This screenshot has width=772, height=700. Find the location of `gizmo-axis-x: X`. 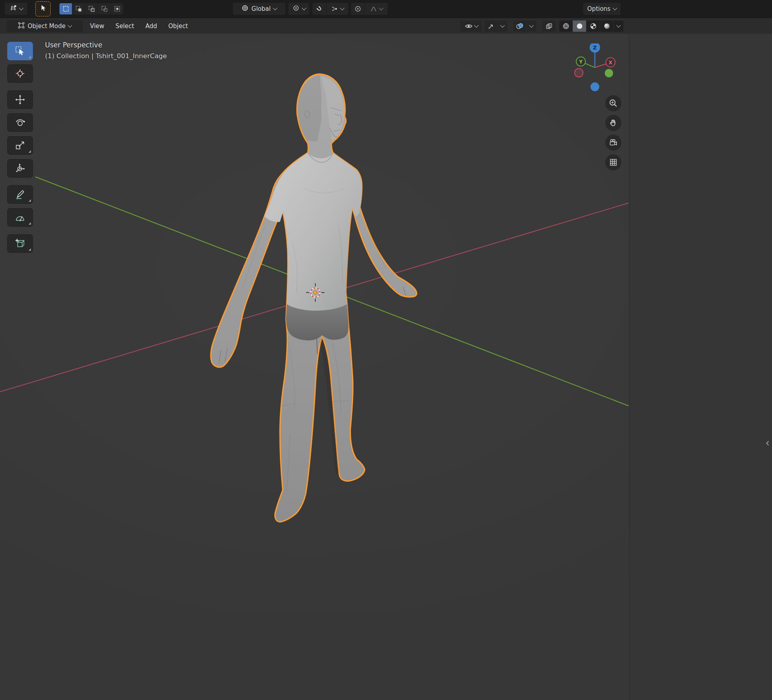

gizmo-axis-x: X is located at coordinates (611, 63).